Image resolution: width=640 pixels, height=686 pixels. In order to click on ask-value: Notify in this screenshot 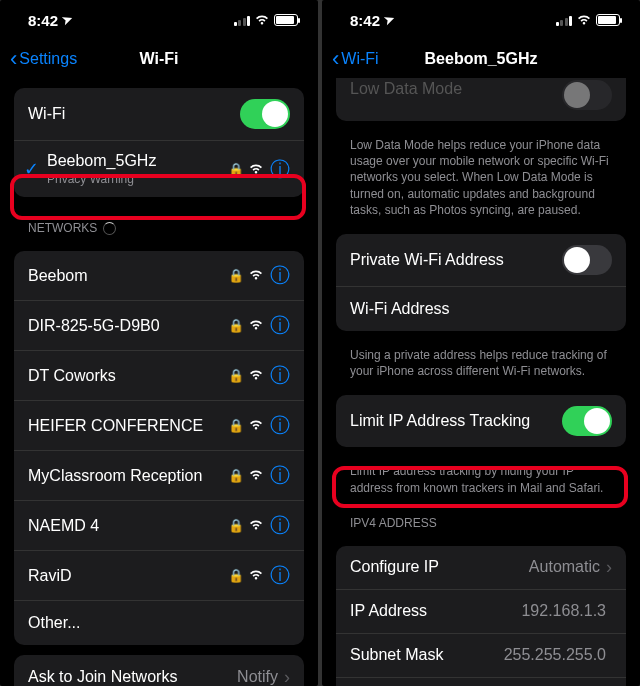, I will do `click(258, 677)`.